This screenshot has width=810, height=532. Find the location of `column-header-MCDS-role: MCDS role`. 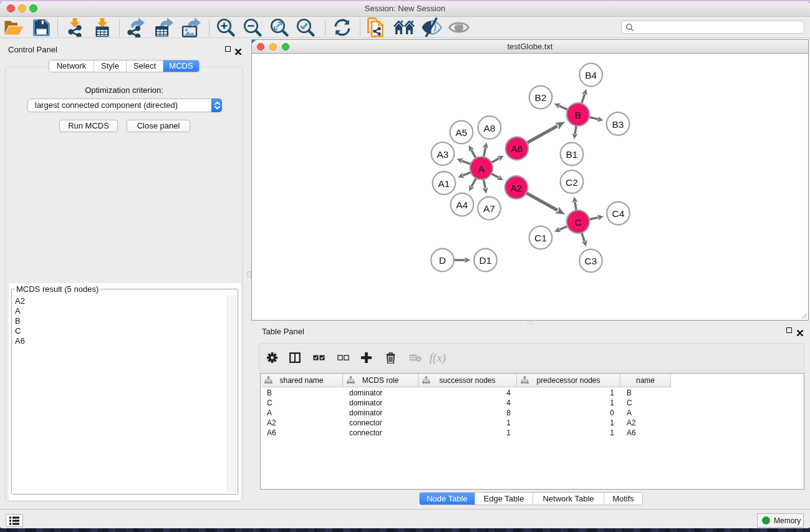

column-header-MCDS-role: MCDS role is located at coordinates (380, 380).